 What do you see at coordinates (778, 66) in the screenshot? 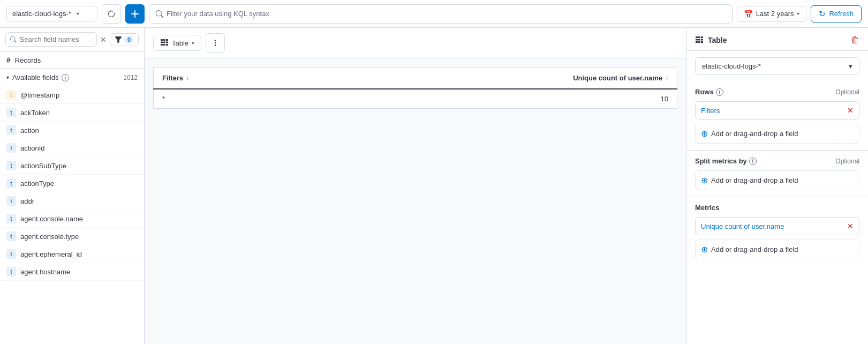
I see `panel-index-selector: elastic-cloud-logs-* ▾` at bounding box center [778, 66].